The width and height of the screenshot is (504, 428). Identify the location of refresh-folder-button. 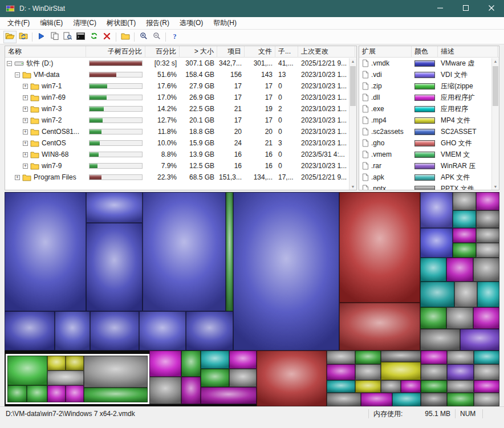
(23, 37).